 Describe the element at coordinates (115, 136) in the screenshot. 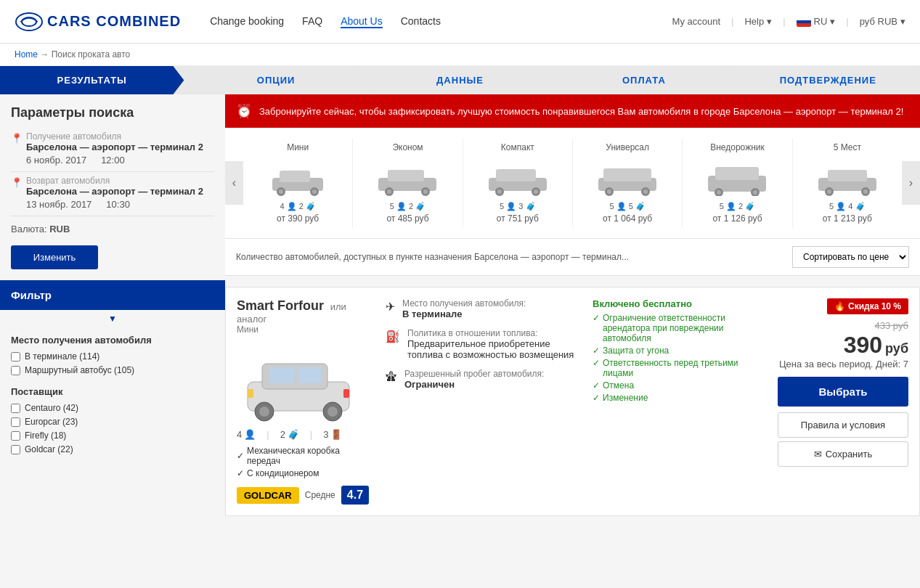

I see `pickup-label: Получение автомобиля` at that location.